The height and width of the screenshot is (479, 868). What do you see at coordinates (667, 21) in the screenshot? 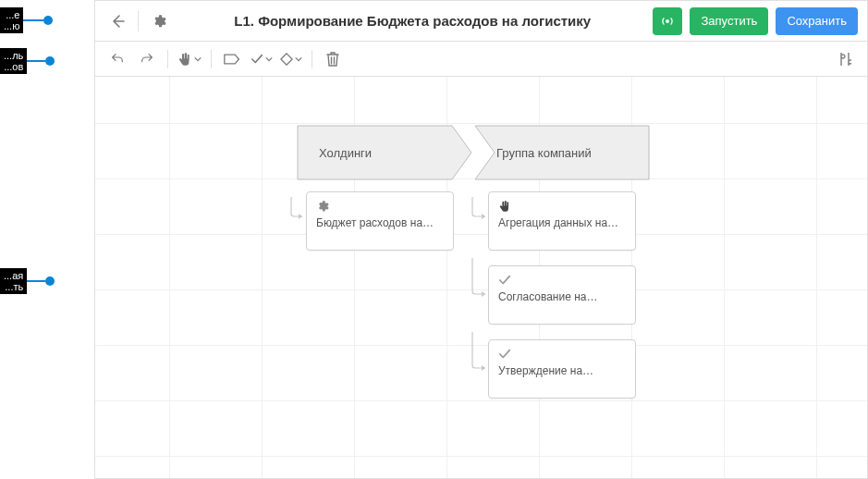
I see `broadcast-icon` at bounding box center [667, 21].